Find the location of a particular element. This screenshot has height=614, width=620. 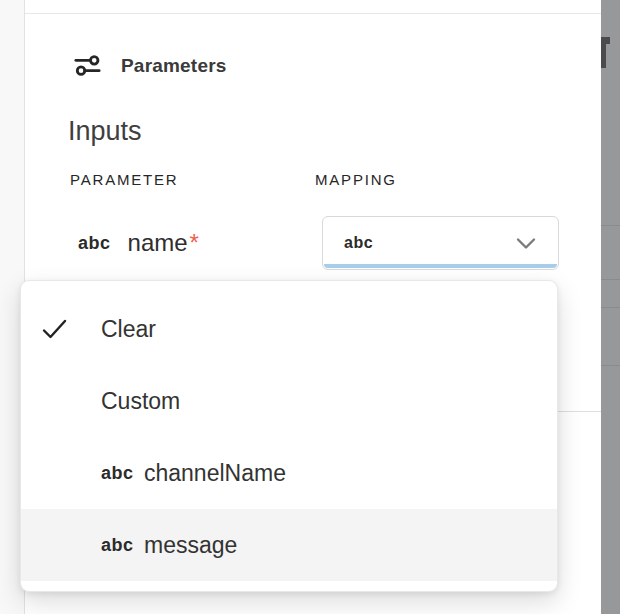

parameter-row: abc name * is located at coordinates (138, 243).